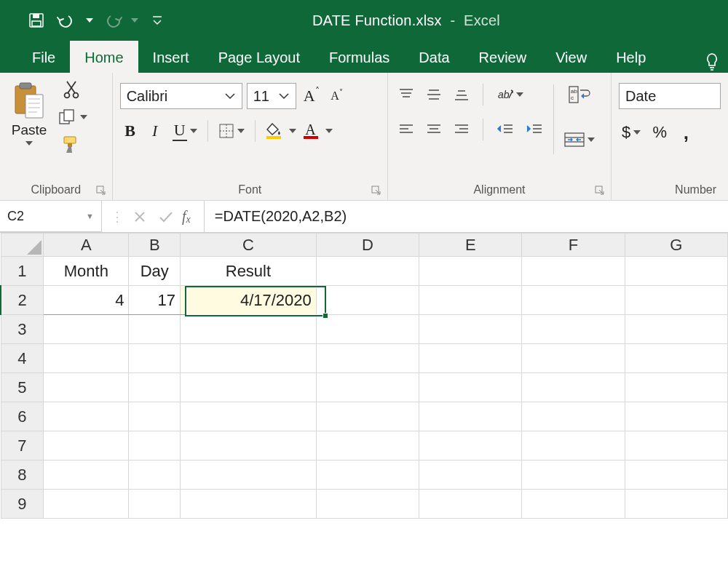 The image size is (728, 582). What do you see at coordinates (185, 131) in the screenshot?
I see `underline-button: U` at bounding box center [185, 131].